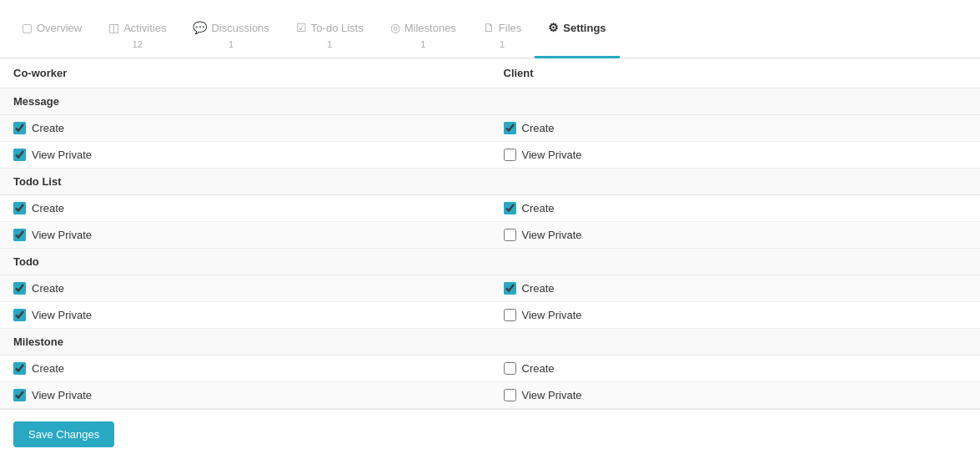 This screenshot has height=459, width=980. Describe the element at coordinates (113, 28) in the screenshot. I see `tab-icon-activities: ◫` at that location.